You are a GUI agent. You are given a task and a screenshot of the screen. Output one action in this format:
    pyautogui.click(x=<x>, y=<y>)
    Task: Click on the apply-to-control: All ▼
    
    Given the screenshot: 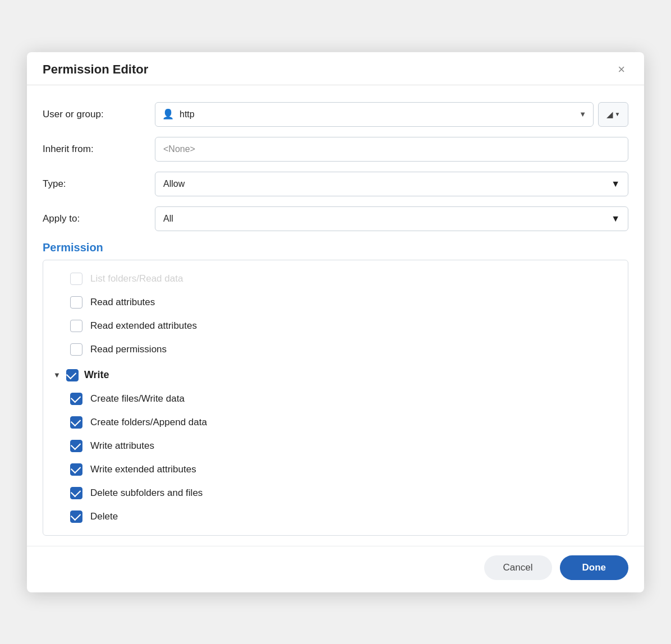 What is the action you would take?
    pyautogui.click(x=392, y=219)
    